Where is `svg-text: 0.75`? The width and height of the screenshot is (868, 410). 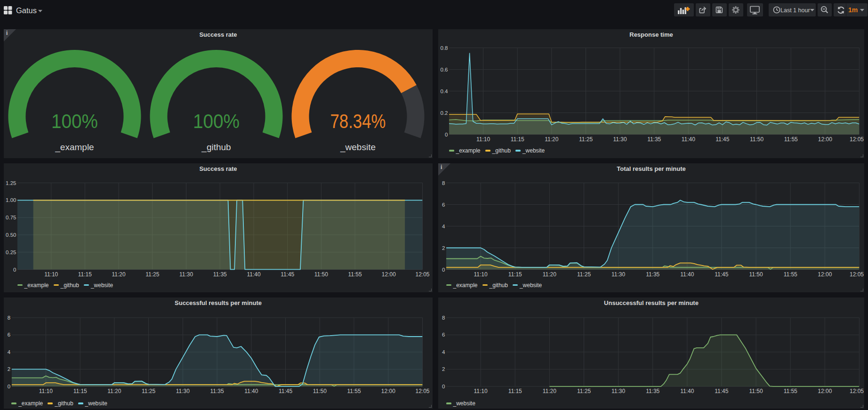
svg-text: 0.75 is located at coordinates (11, 217).